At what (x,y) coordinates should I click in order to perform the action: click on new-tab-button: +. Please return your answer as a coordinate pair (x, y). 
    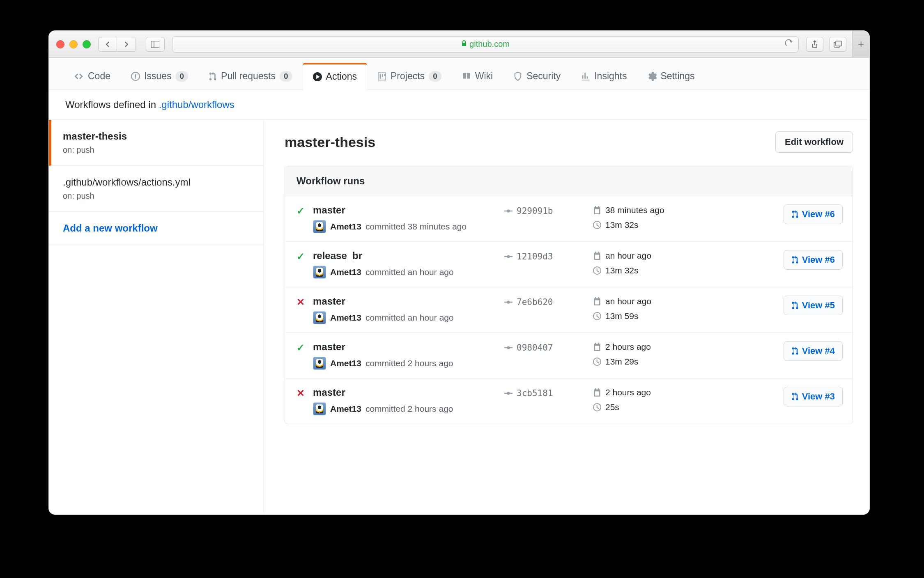
    Looking at the image, I should click on (861, 44).